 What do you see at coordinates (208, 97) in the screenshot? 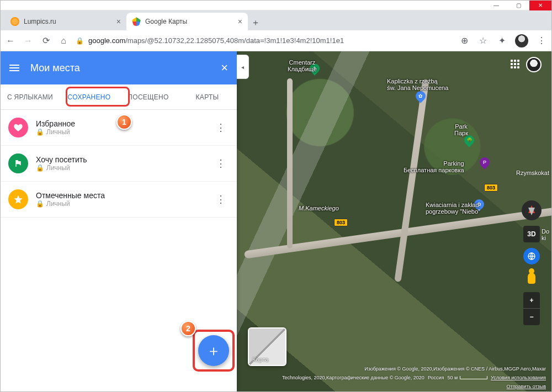
I see `tab-maps: КАРТЫ` at bounding box center [208, 97].